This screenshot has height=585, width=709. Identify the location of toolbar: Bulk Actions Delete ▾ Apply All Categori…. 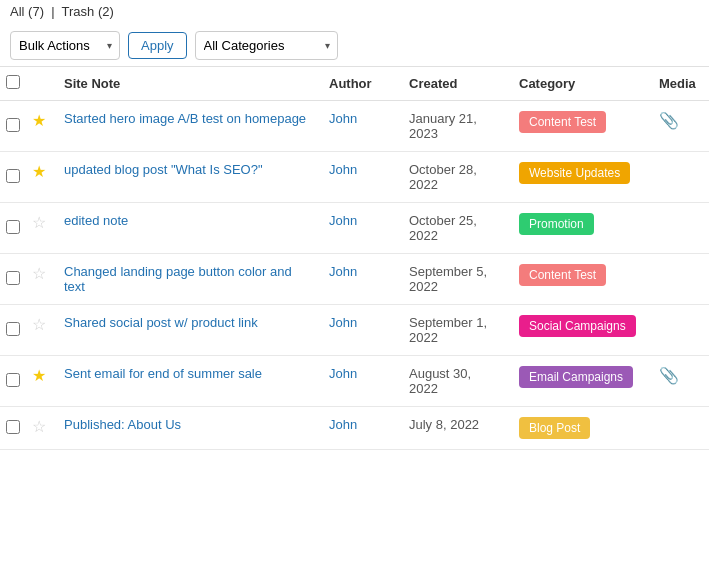
(354, 46).